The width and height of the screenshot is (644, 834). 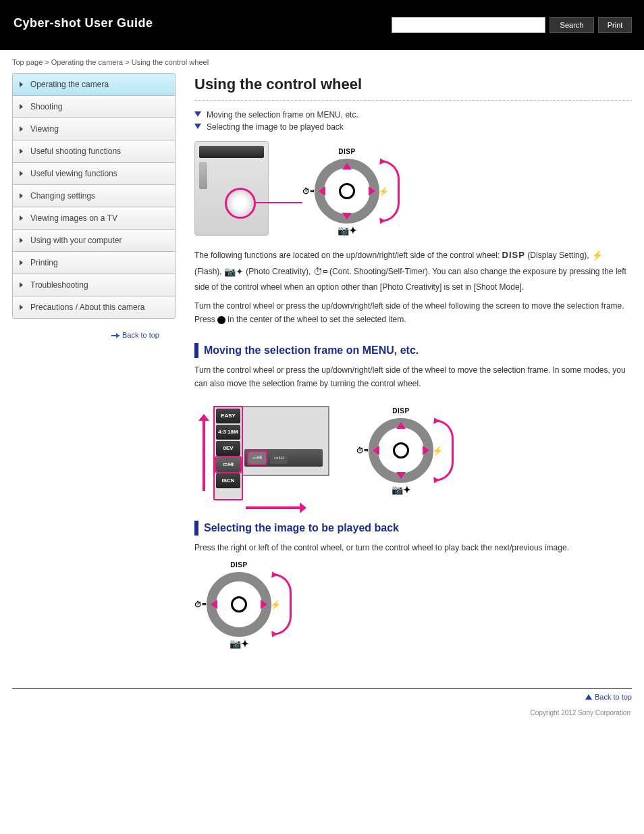 I want to click on horizontal-arrows-icon, so click(x=275, y=508).